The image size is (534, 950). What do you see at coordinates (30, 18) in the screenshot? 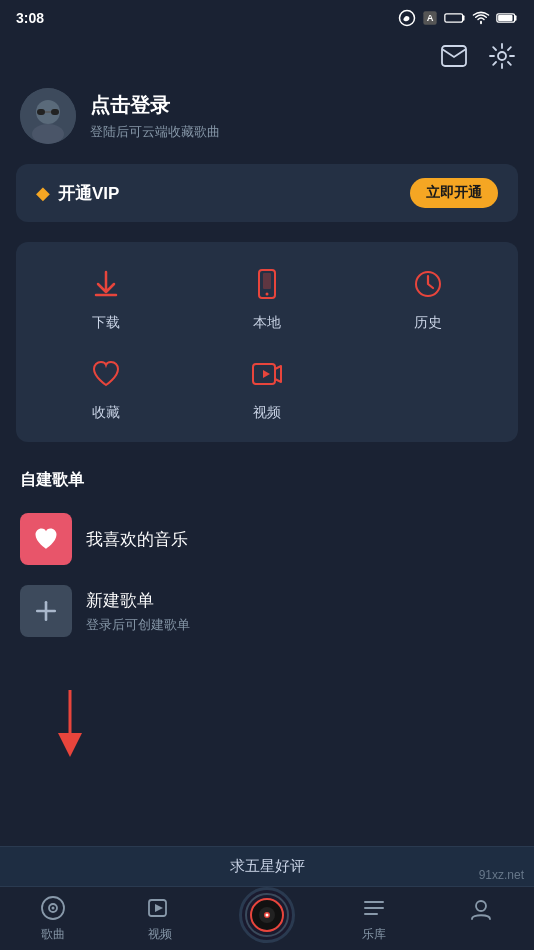
I see `status-time: 3:08` at bounding box center [30, 18].